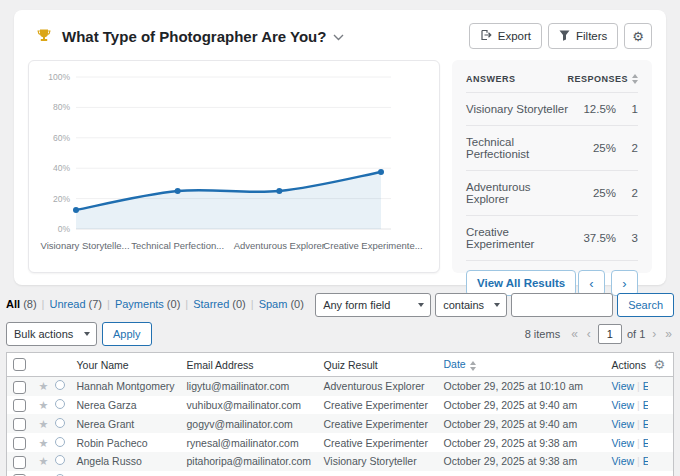  I want to click on prev-page-button: ‹, so click(589, 334).